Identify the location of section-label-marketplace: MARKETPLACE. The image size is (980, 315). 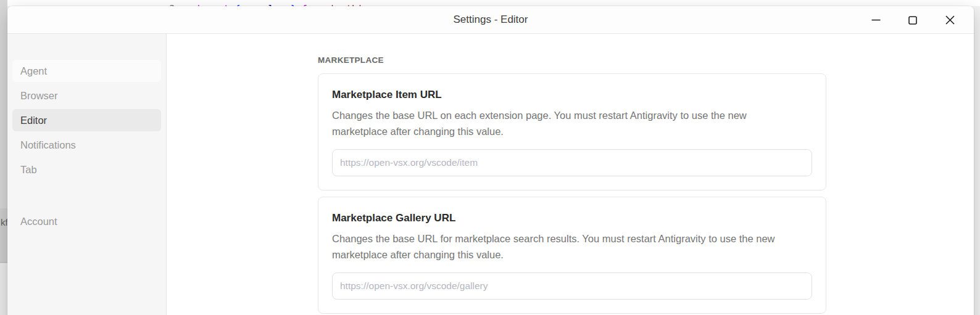
(646, 60).